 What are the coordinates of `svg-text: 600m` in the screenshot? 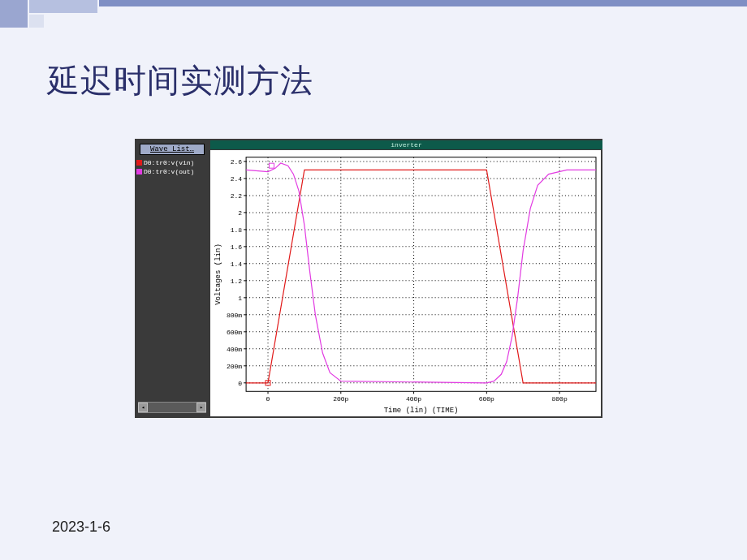 It's located at (234, 333).